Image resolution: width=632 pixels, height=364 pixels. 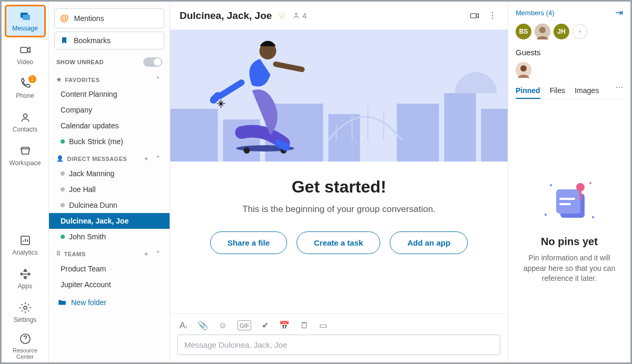 I want to click on rail-apps: Apps, so click(x=25, y=279).